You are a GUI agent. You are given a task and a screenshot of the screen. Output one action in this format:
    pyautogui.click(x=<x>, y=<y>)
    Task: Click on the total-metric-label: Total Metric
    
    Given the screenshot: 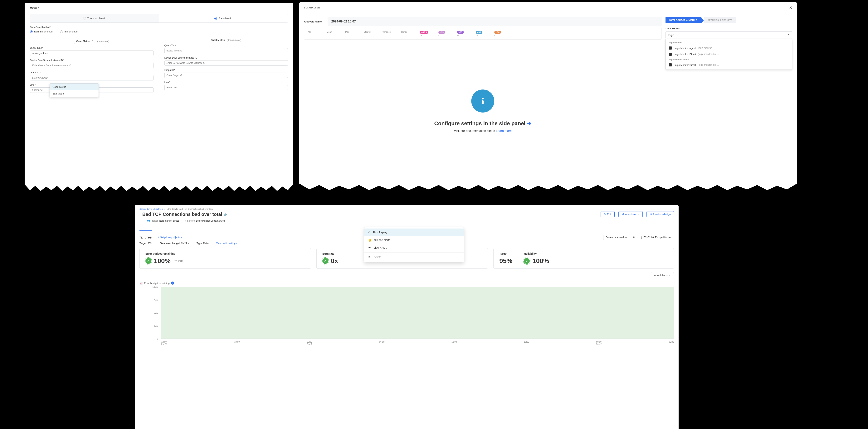 What is the action you would take?
    pyautogui.click(x=218, y=40)
    